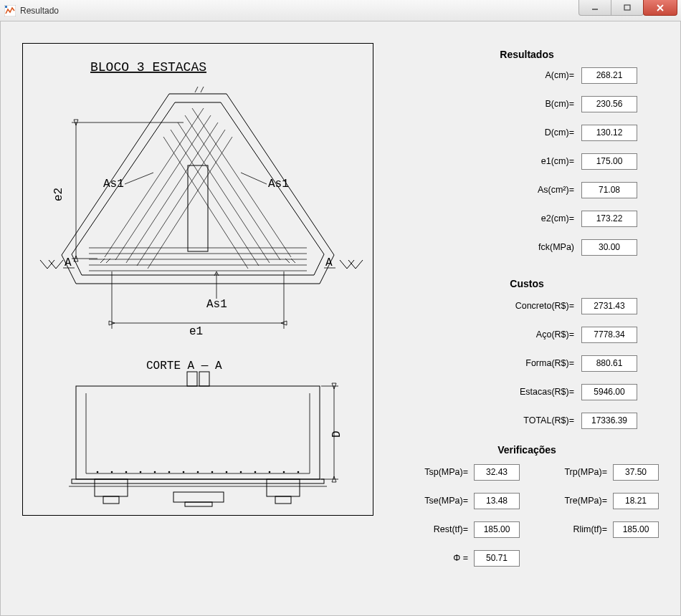 The width and height of the screenshot is (681, 616). What do you see at coordinates (527, 450) in the screenshot?
I see `verif-heading: Verificações` at bounding box center [527, 450].